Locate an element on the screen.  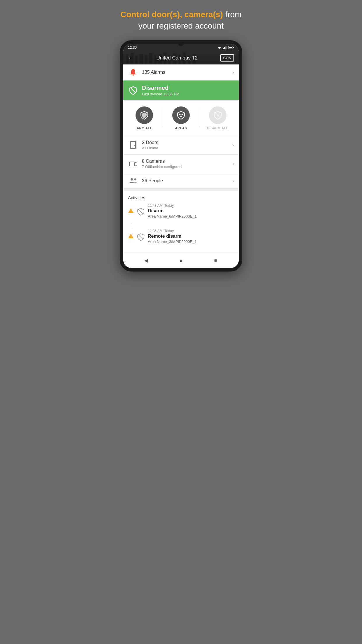
doors-title: 2 Doors is located at coordinates (187, 143).